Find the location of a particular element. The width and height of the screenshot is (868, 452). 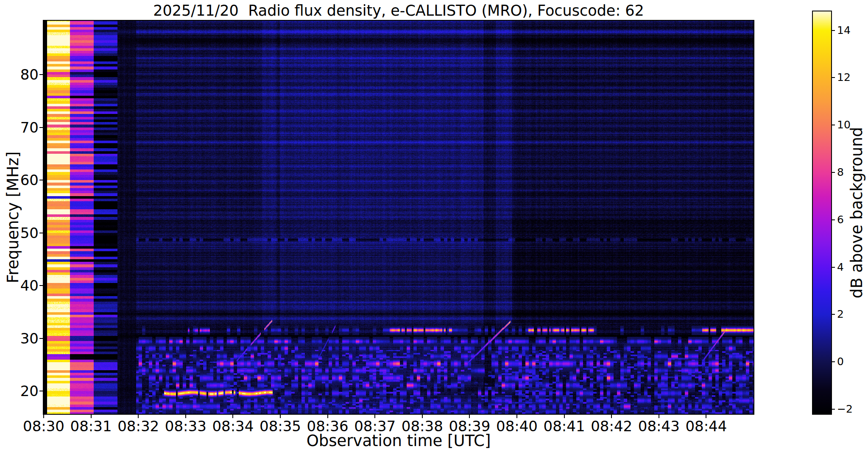

colorbar-tick-label: 14 is located at coordinates (844, 31).